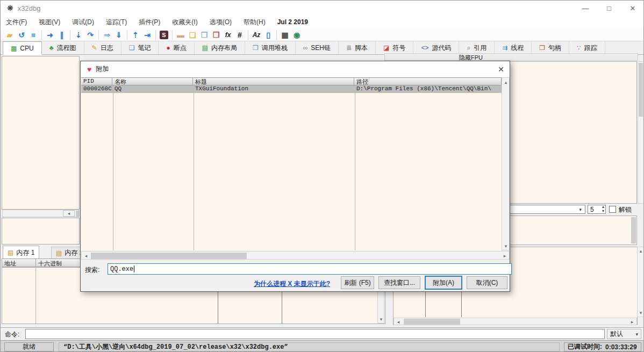 The height and width of the screenshot is (352, 644). I want to click on tab-cpu: ▦CPU, so click(23, 48).